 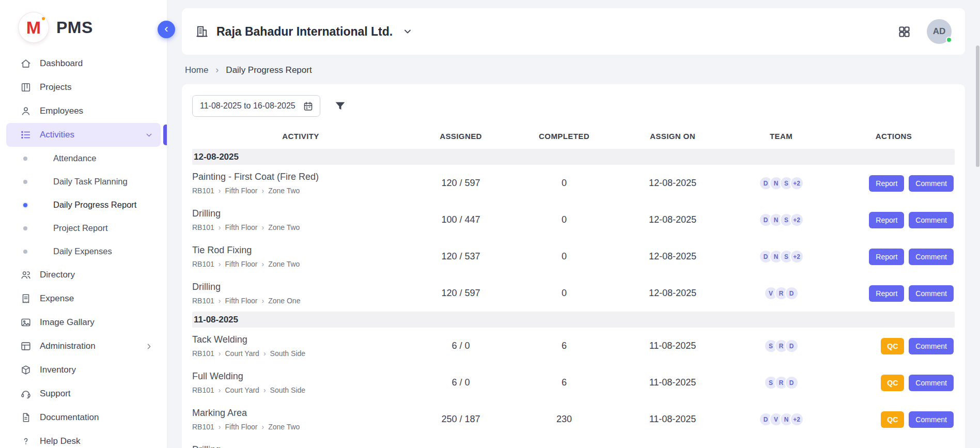 I want to click on sidebar-item-inventory: Inventory, so click(x=84, y=370).